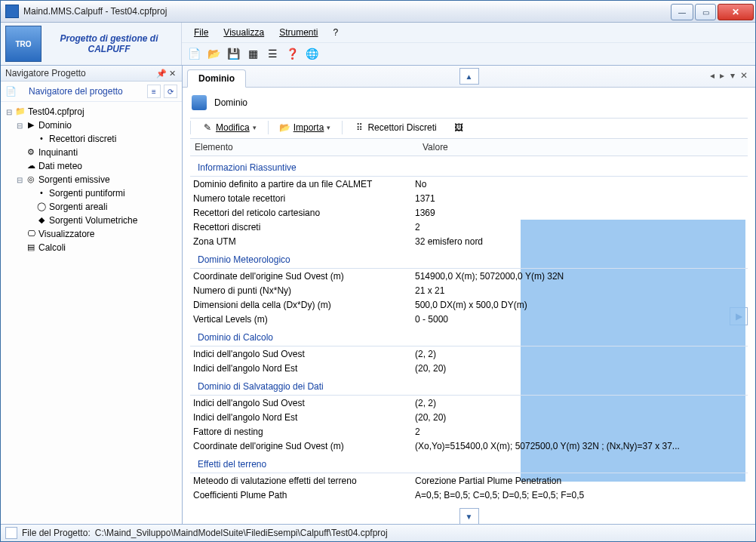 The width and height of the screenshot is (756, 542). I want to click on toolbar-world-icon: 🌐, so click(312, 54).